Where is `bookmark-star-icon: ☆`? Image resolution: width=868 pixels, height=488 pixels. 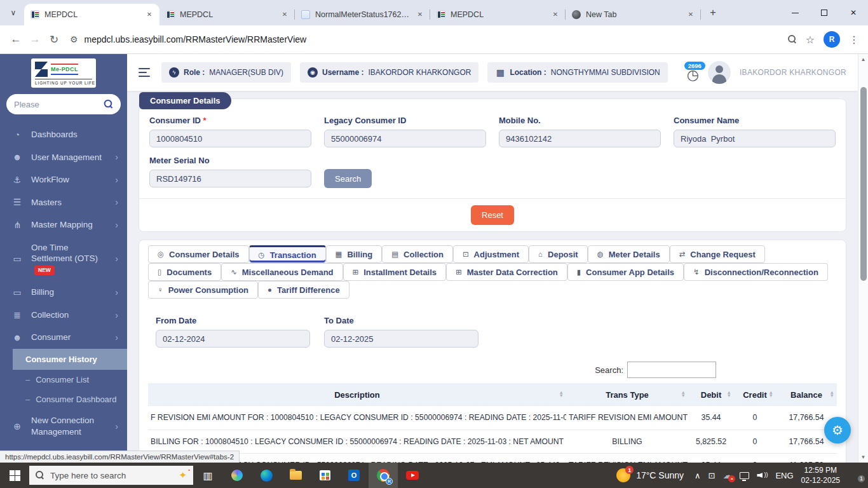
bookmark-star-icon: ☆ is located at coordinates (810, 39).